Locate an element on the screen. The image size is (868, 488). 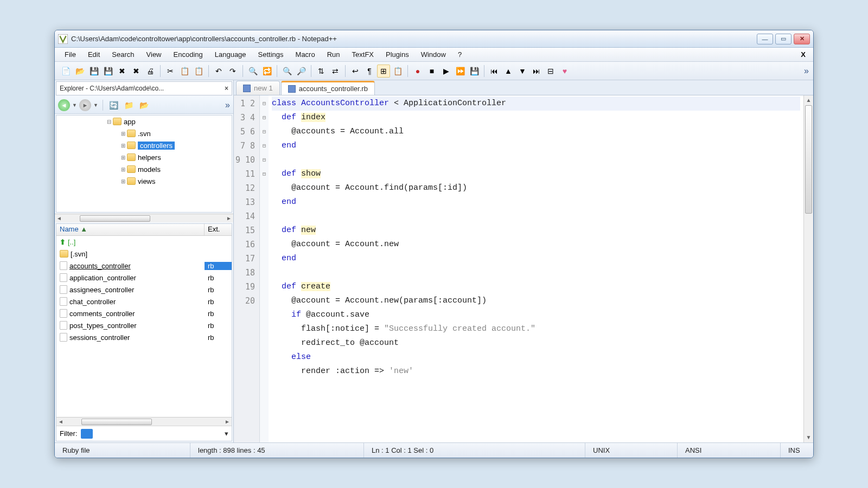
zoom-in-icon: 🔍 is located at coordinates (287, 71).